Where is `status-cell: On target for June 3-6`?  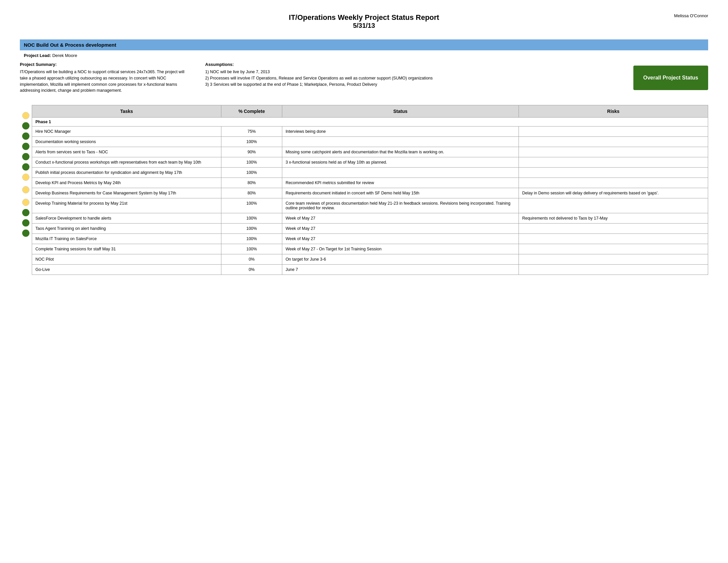 status-cell: On target for June 3-6 is located at coordinates (400, 259).